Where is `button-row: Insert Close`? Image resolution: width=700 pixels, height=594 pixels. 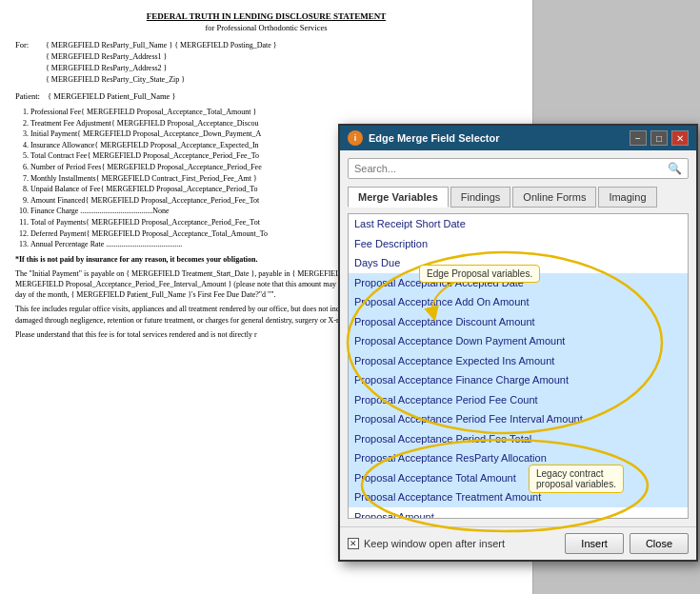
button-row: Insert Close is located at coordinates (627, 544).